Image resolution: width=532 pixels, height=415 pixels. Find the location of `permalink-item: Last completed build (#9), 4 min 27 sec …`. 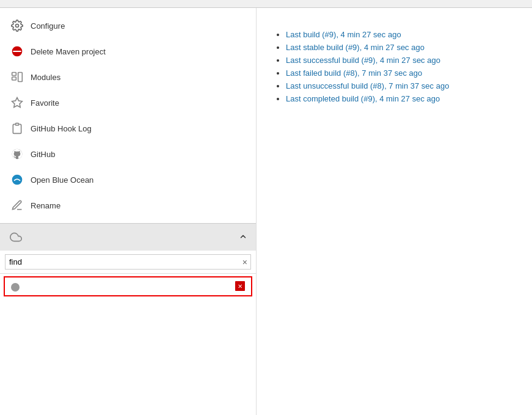

permalink-item: Last completed build (#9), 4 min 27 sec … is located at coordinates (401, 99).